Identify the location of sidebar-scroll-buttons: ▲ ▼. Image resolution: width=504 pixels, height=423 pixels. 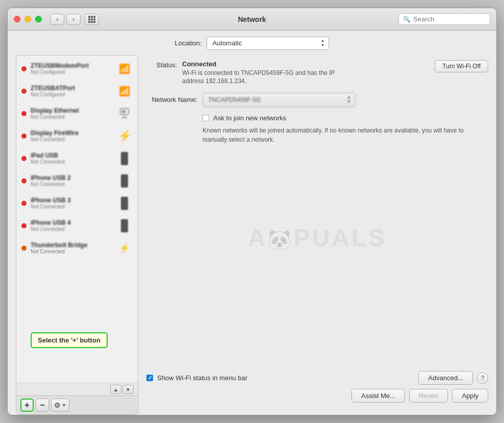
(122, 389).